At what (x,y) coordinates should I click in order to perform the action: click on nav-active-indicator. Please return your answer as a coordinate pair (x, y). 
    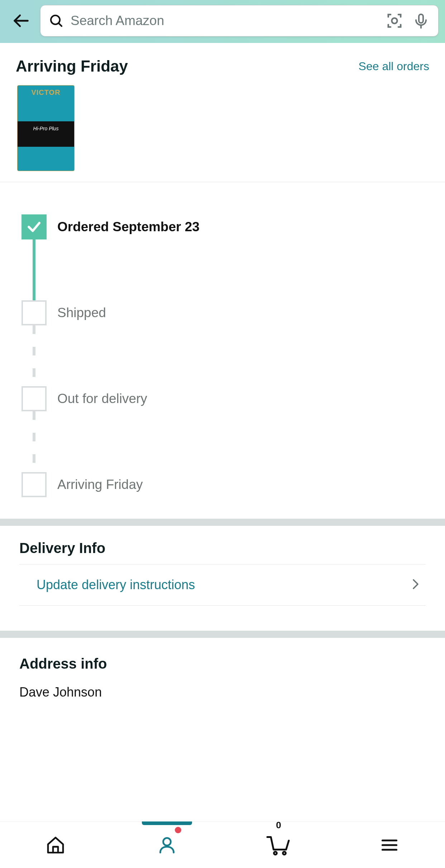
    Looking at the image, I should click on (167, 823).